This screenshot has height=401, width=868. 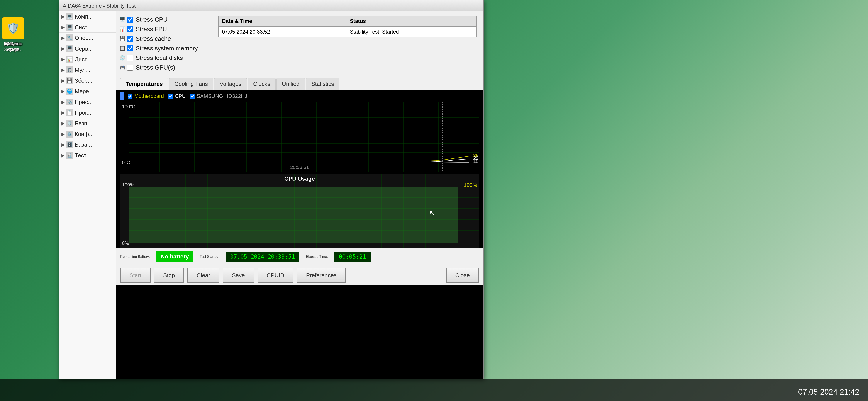 What do you see at coordinates (122, 49) in the screenshot?
I see `memory-icon: 🔲` at bounding box center [122, 49].